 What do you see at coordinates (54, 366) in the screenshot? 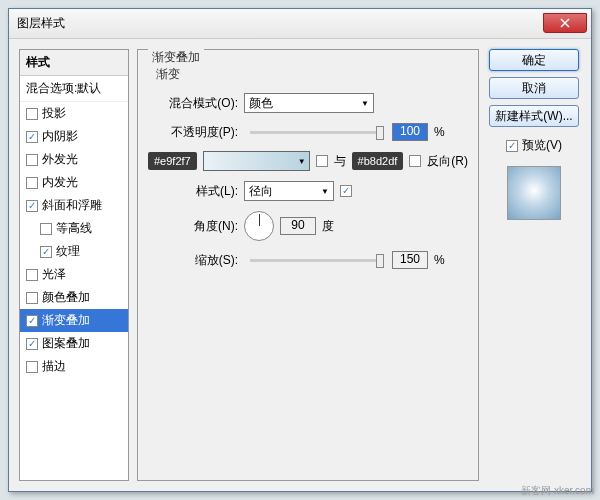
I see `style-label: 描边` at bounding box center [54, 366].